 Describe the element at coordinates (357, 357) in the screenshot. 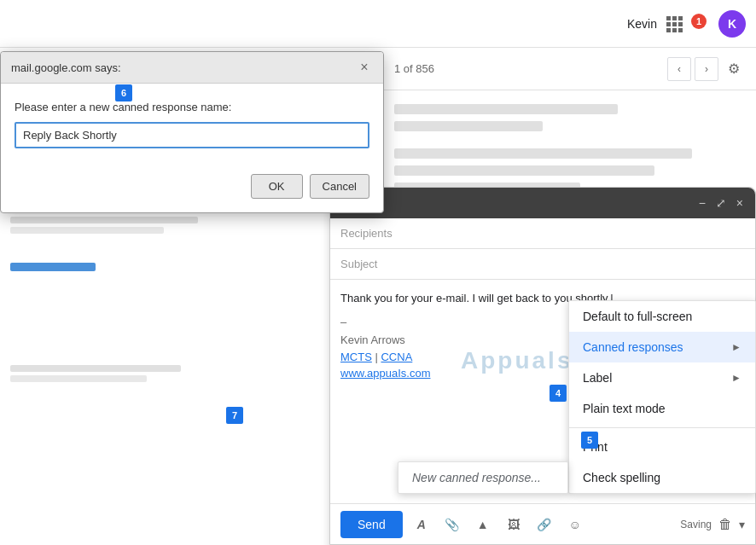

I see `sig-cert1: MCTS` at that location.